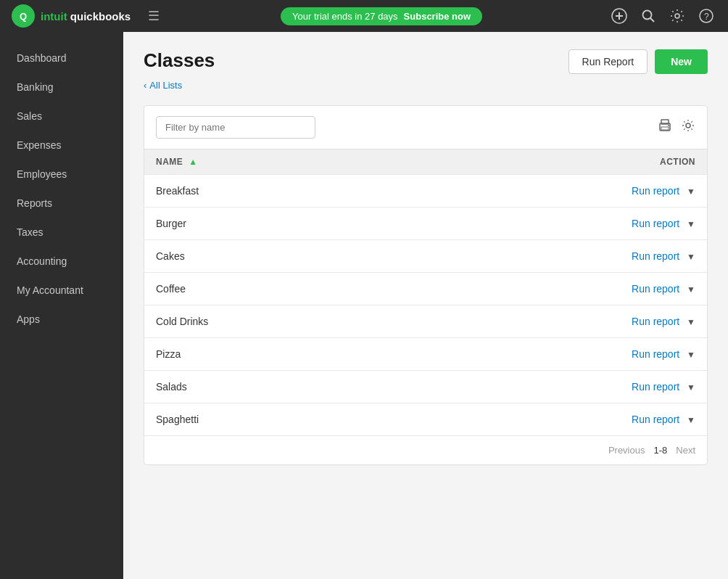 This screenshot has height=579, width=728. I want to click on table-header: NAME ▲ ACTION, so click(426, 163).